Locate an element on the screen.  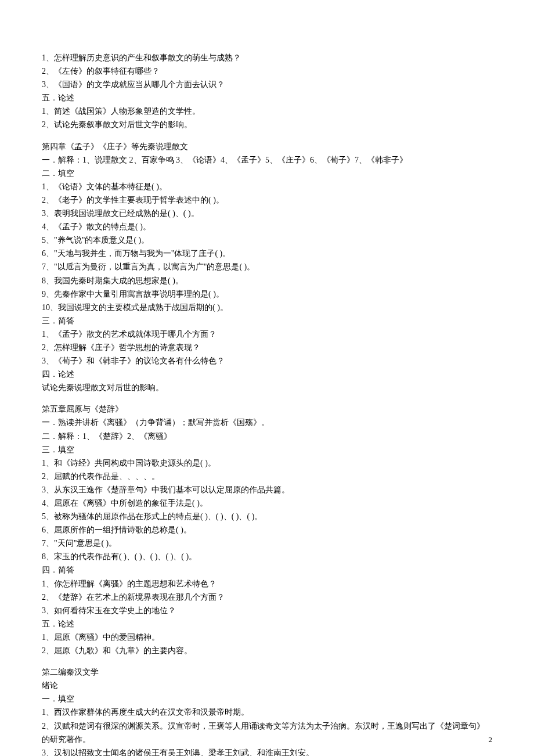
section-heading: 一．填空 is located at coordinates (267, 699).